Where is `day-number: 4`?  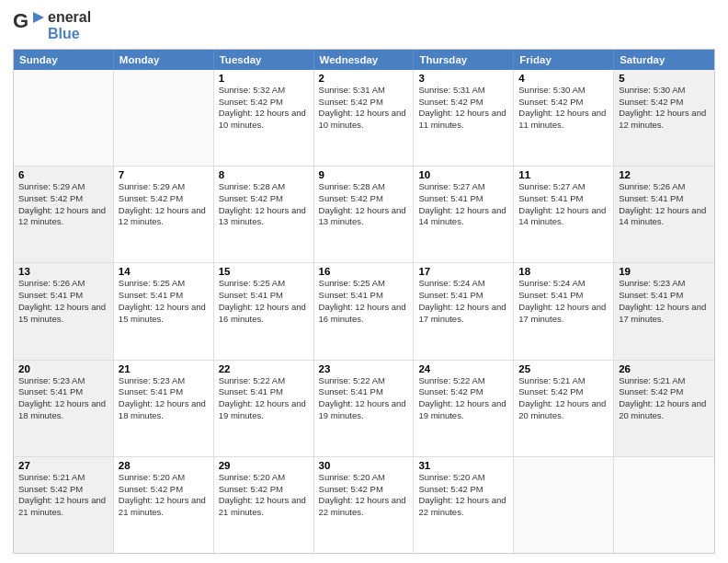
day-number: 4 is located at coordinates (563, 78).